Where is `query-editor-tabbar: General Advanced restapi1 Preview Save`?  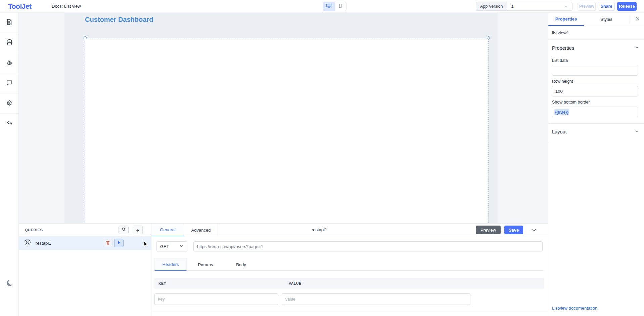 query-editor-tabbar: General Advanced restapi1 Preview Save is located at coordinates (350, 230).